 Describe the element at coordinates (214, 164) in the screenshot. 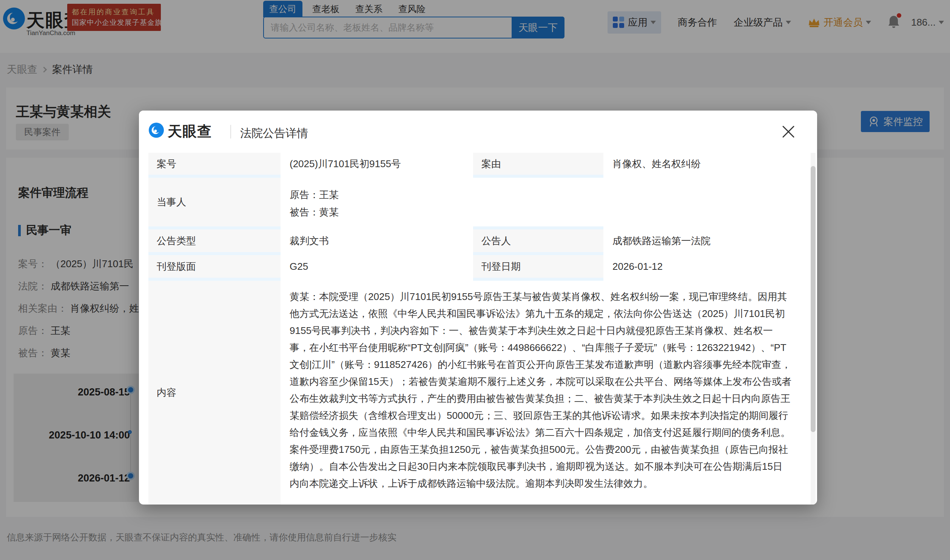

I see `case-no-label: 案号` at that location.